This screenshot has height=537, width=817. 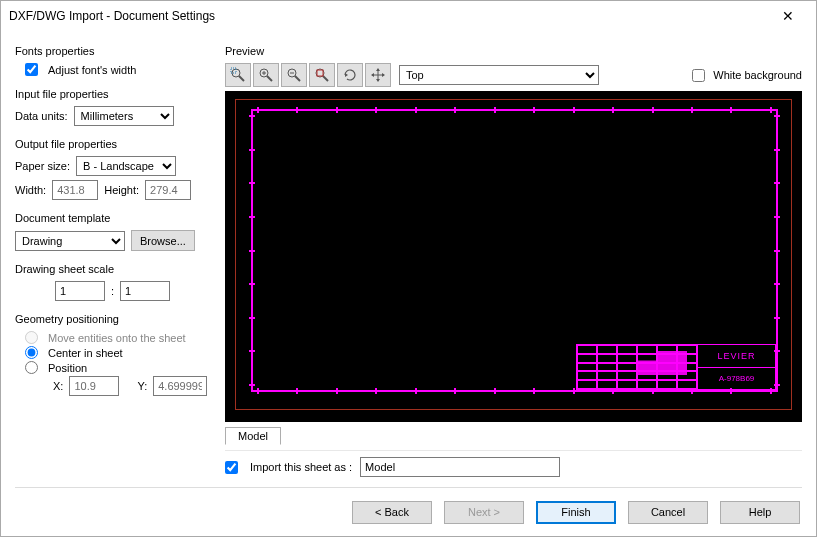 I want to click on adjust-fonts-checkbox, so click(x=32, y=70).